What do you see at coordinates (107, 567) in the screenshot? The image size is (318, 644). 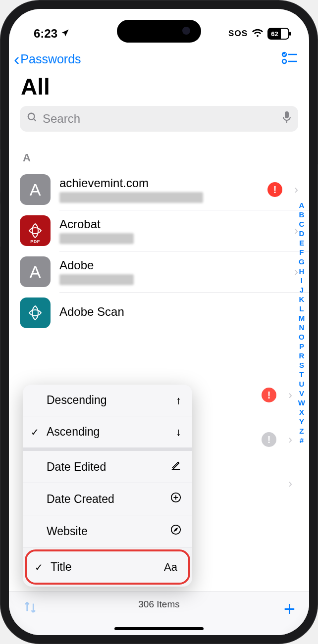 I see `sort-title: Title Aa` at bounding box center [107, 567].